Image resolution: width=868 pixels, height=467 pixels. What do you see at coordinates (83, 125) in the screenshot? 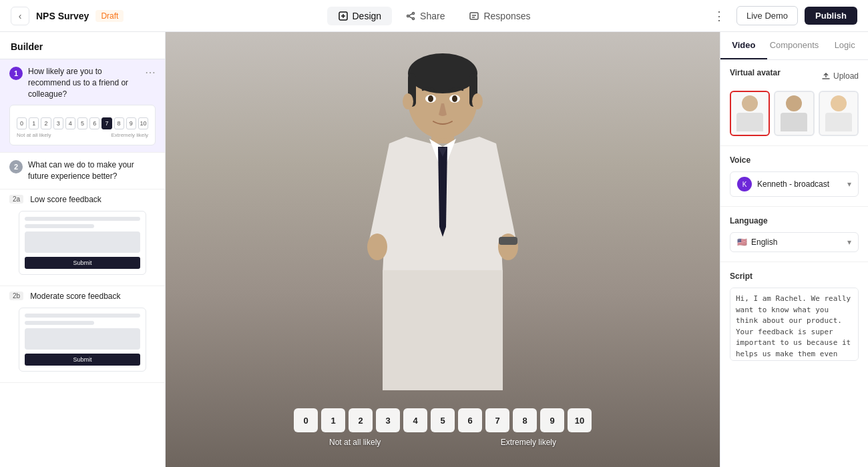
I see `q1-preview: 0 1 2 3 4 5 6 7 8 9 10 Not at all likely…` at bounding box center [83, 125].